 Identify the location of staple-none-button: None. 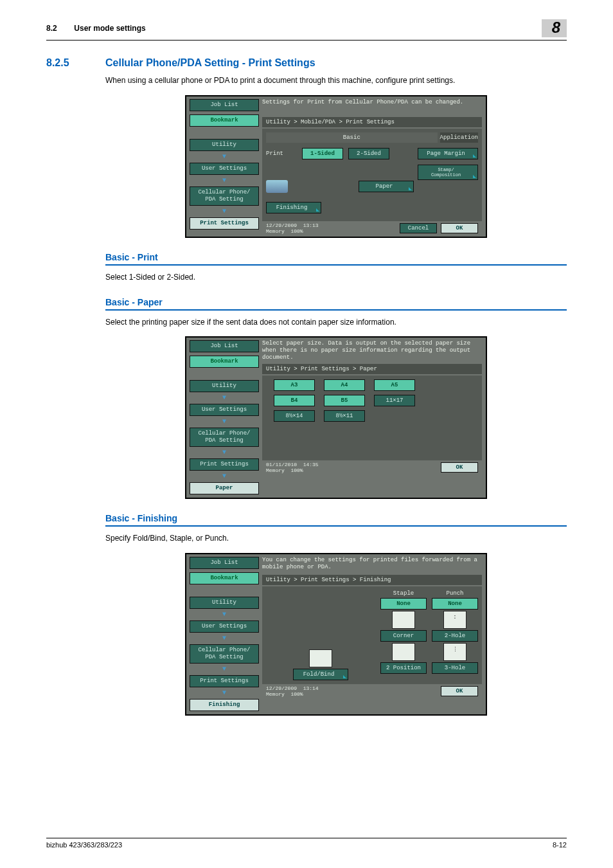
(404, 604).